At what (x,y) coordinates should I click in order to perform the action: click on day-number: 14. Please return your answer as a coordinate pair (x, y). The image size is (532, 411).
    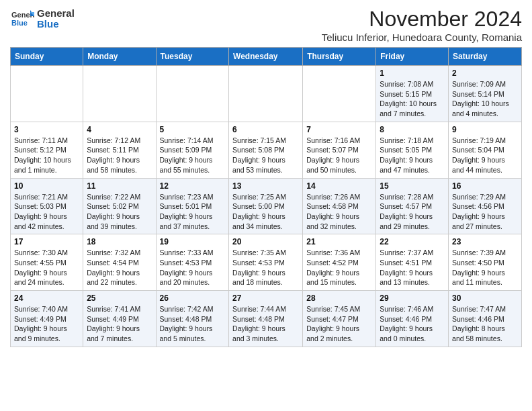
    Looking at the image, I should click on (339, 186).